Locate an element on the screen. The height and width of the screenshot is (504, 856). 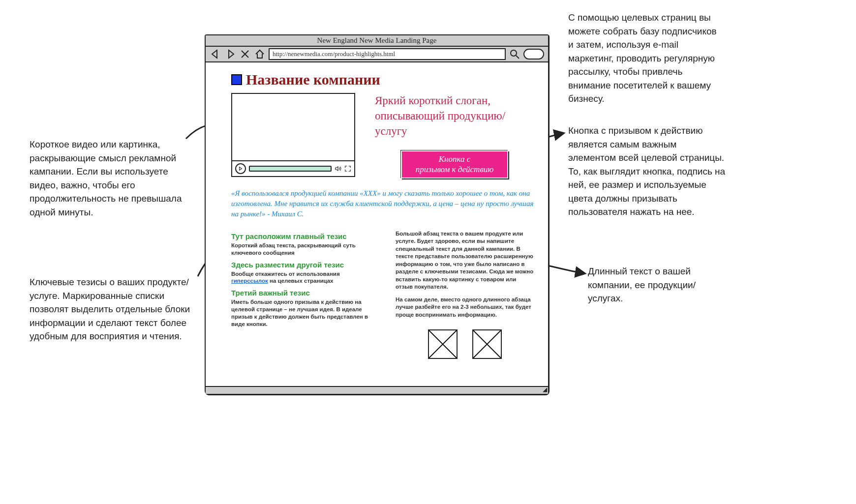
stop-icon is located at coordinates (245, 54).